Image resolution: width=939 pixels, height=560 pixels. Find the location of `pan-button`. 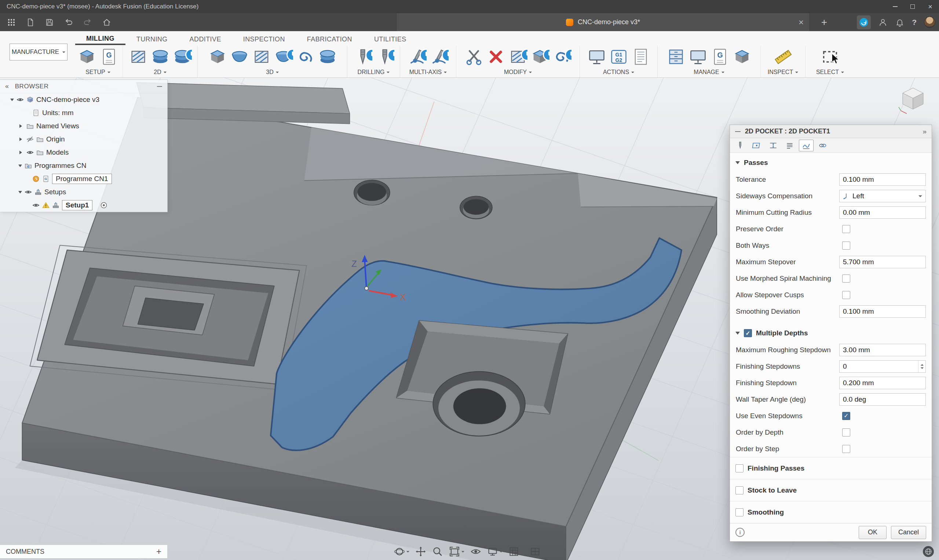

pan-button is located at coordinates (421, 552).